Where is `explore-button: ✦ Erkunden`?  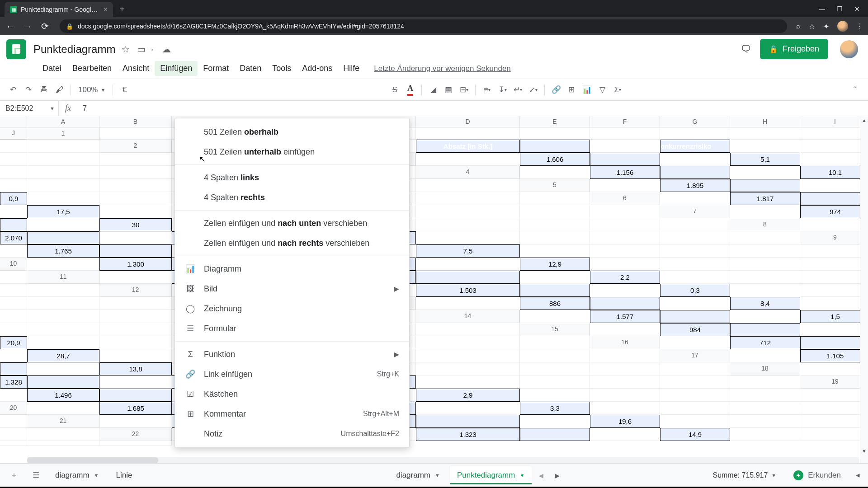
explore-button: ✦ Erkunden is located at coordinates (817, 475).